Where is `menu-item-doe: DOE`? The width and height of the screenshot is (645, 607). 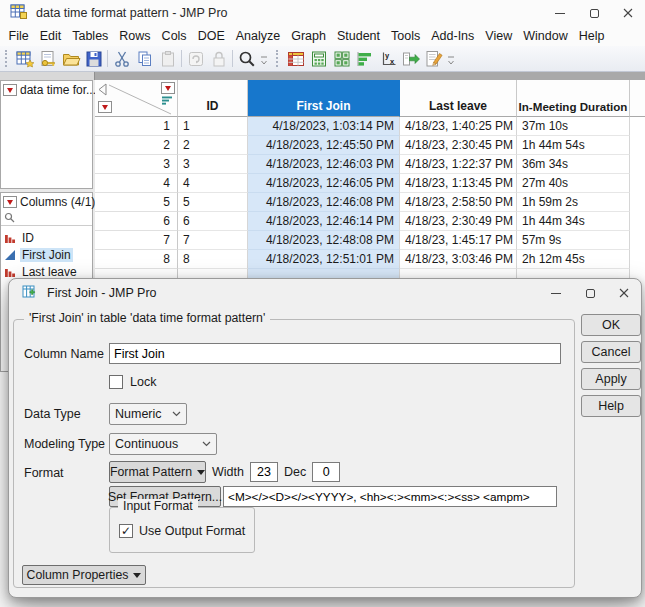
menu-item-doe: DOE is located at coordinates (211, 36).